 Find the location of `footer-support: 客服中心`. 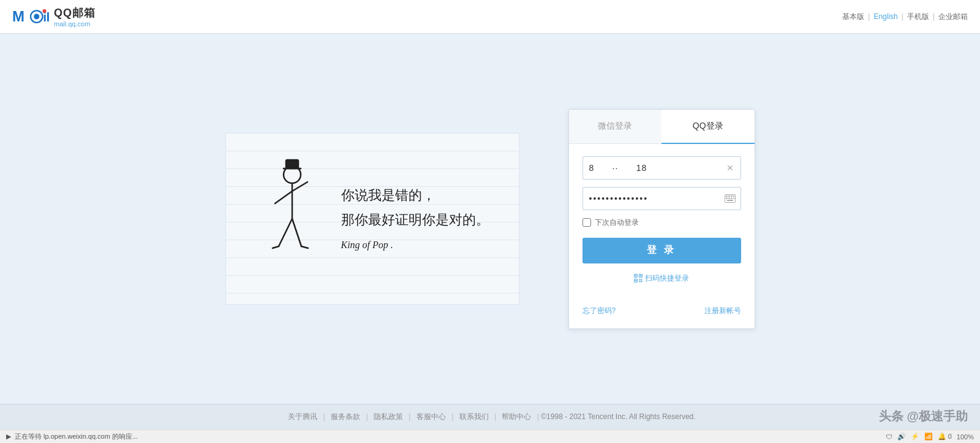

footer-support: 客服中心 is located at coordinates (431, 417).